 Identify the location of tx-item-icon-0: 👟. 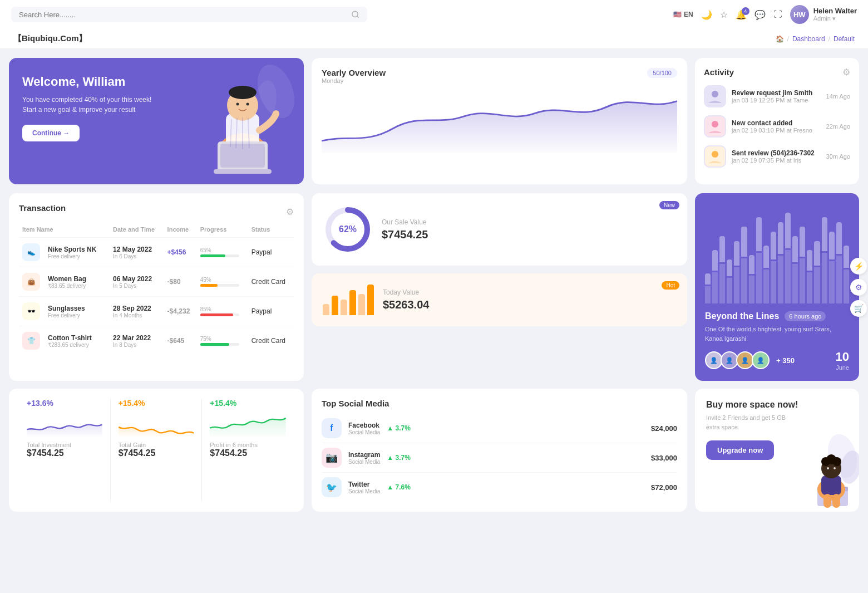
(31, 252).